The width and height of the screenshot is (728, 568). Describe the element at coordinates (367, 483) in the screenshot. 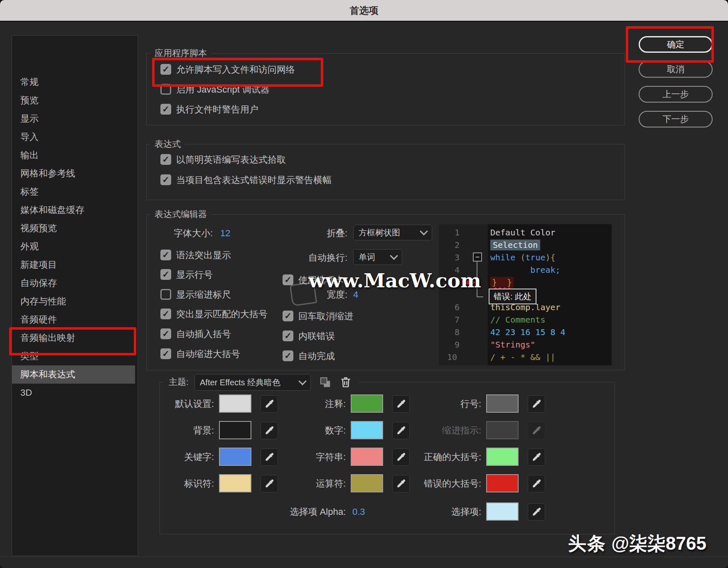

I see `color-operators-swatch` at that location.